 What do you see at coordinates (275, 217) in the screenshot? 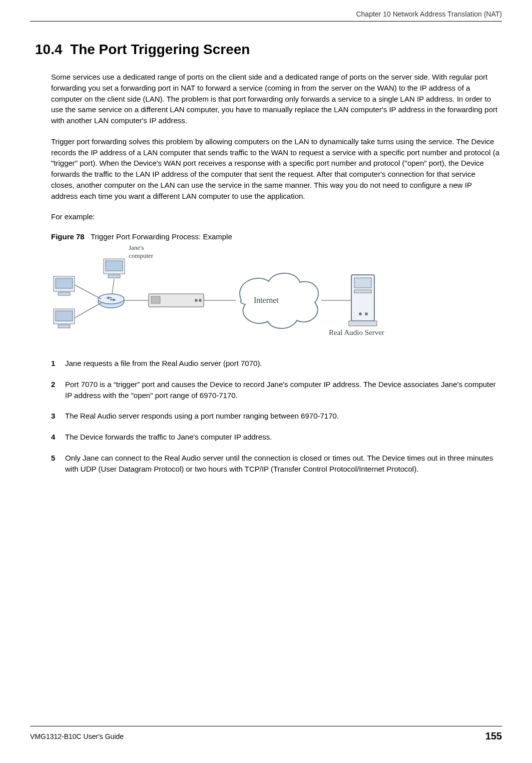
I see `paragraph-3: For example:` at bounding box center [275, 217].